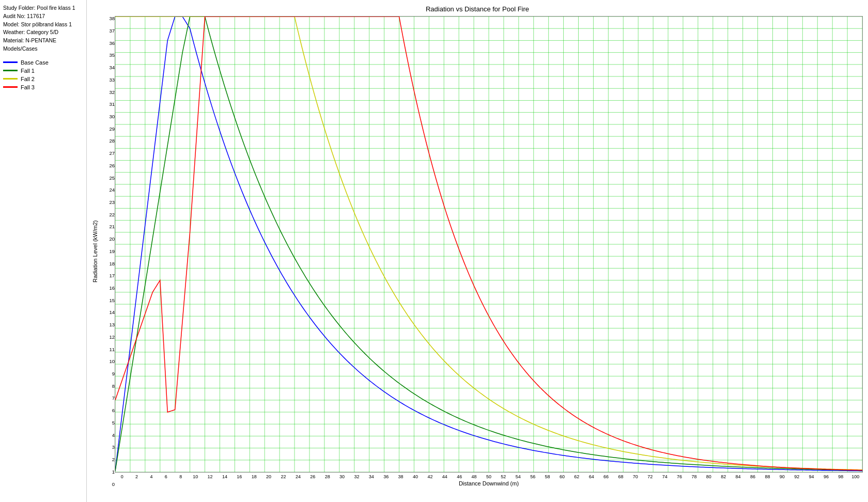  What do you see at coordinates (10, 87) in the screenshot?
I see `legend-line-fall3` at bounding box center [10, 87].